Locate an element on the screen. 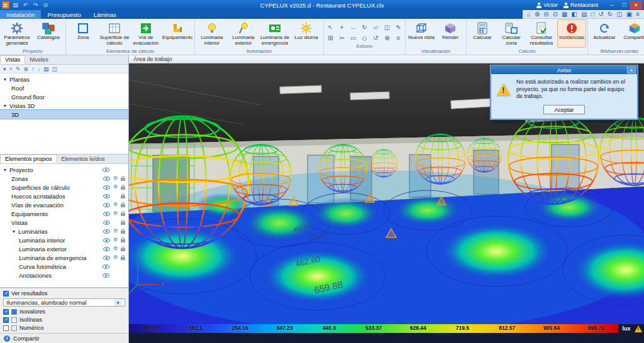 This screenshot has height=343, width=644. calcular-button: Calcular is located at coordinates (482, 34).